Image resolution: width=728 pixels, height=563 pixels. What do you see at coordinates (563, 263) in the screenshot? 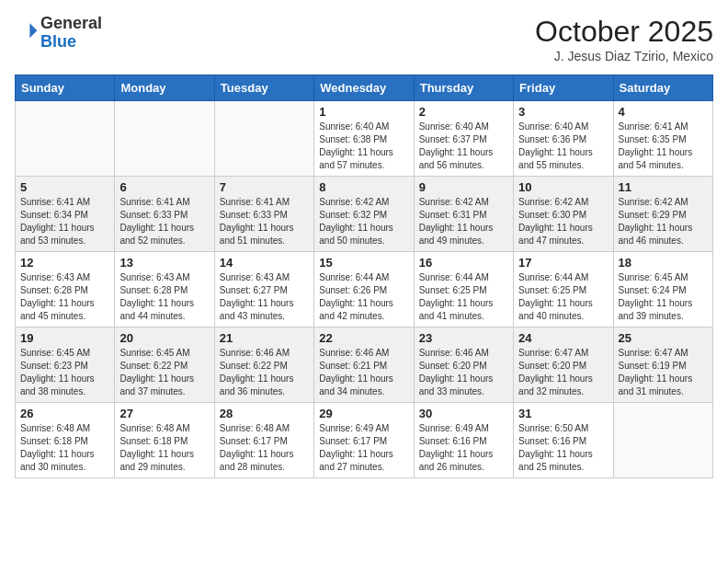
I see `day-number: 17` at bounding box center [563, 263].